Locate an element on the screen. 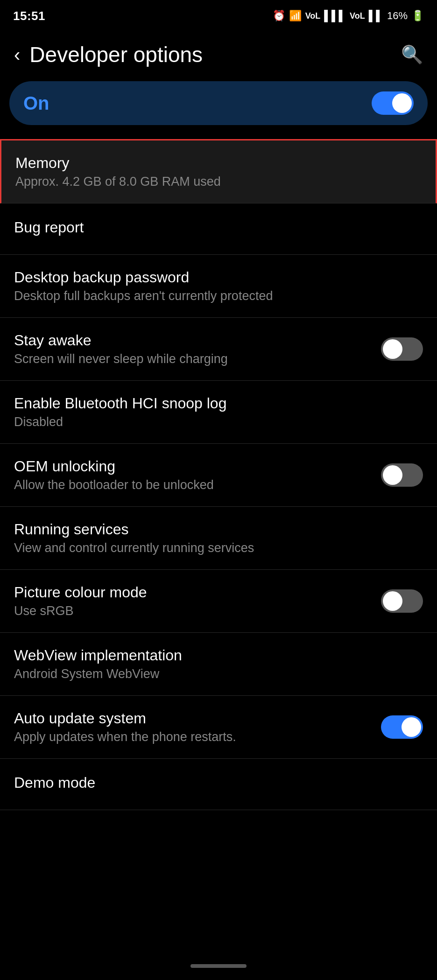 The image size is (437, 980). setting-item-desktop-backup-password: Desktop backup passwordDesktop full back… is located at coordinates (218, 287).